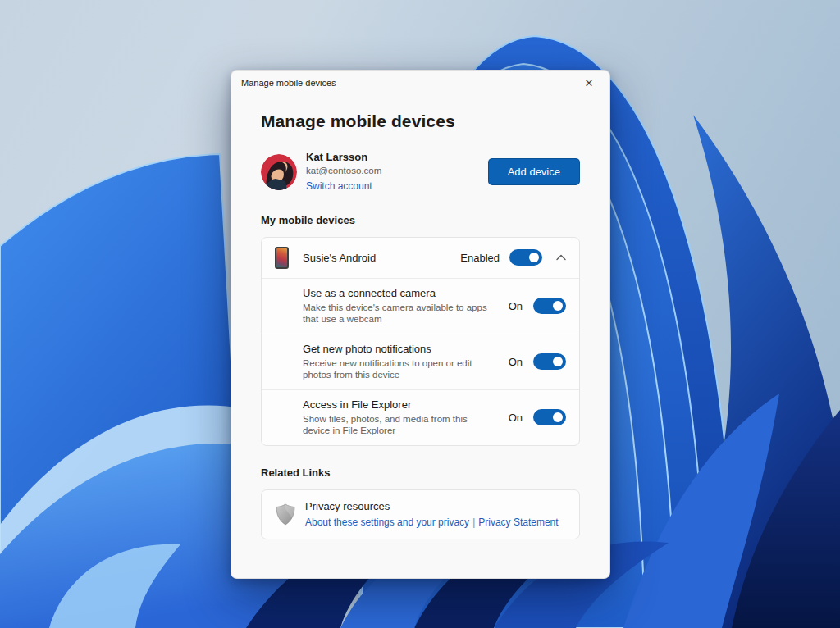 Image resolution: width=840 pixels, height=628 pixels. What do you see at coordinates (344, 172) in the screenshot?
I see `profile-info: Kat Larsson kat@contoso.com Switch accou…` at bounding box center [344, 172].